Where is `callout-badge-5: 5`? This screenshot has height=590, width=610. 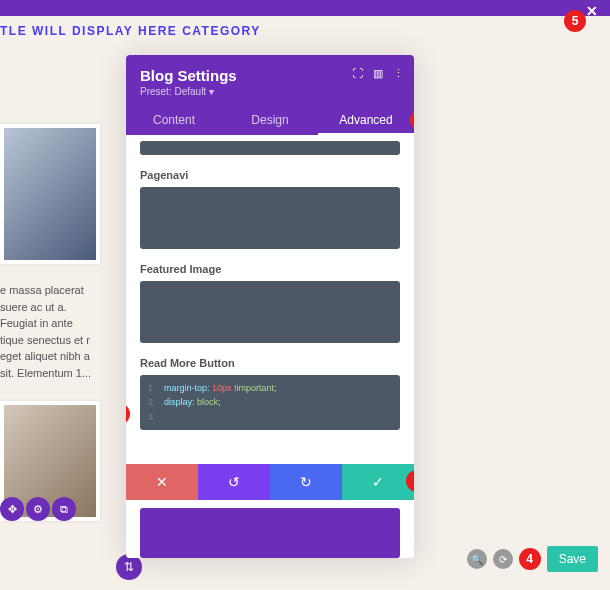
callout-badge-5: 5 is located at coordinates (575, 21).